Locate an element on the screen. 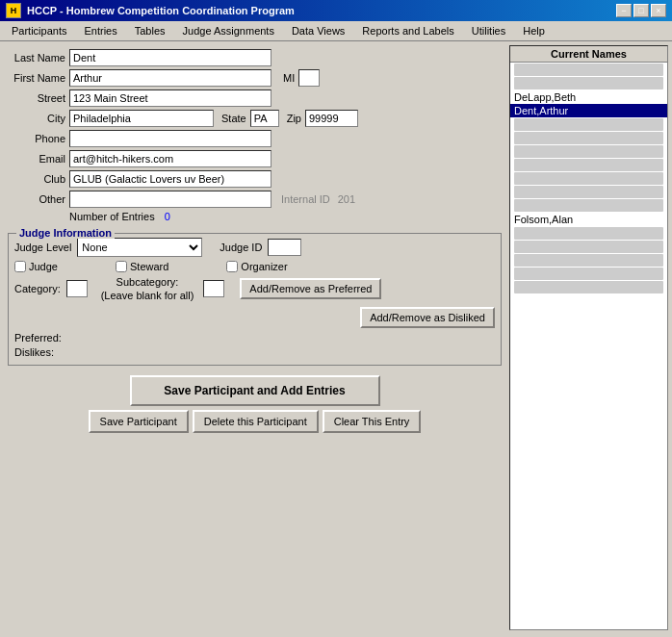 This screenshot has width=672, height=637. first-name-input is located at coordinates (170, 78).